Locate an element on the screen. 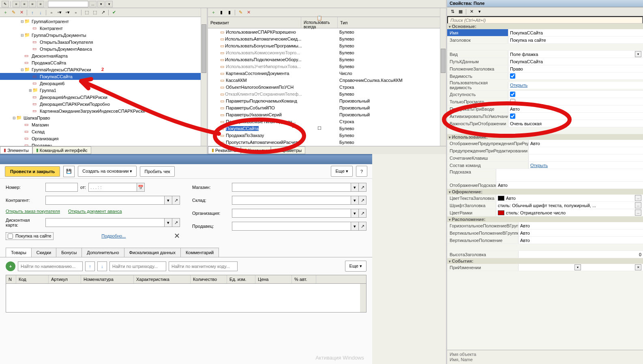  form-tab-3: Дополнительно is located at coordinates (103, 252).